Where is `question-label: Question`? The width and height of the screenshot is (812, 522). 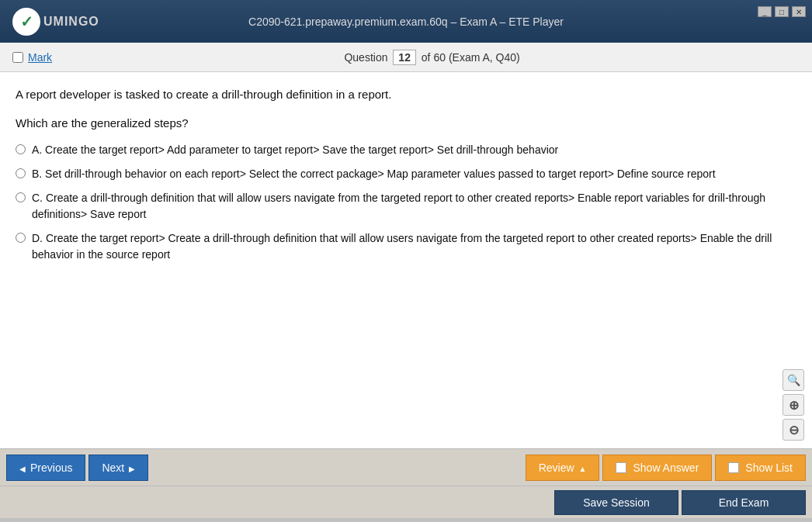
question-label: Question is located at coordinates (366, 57).